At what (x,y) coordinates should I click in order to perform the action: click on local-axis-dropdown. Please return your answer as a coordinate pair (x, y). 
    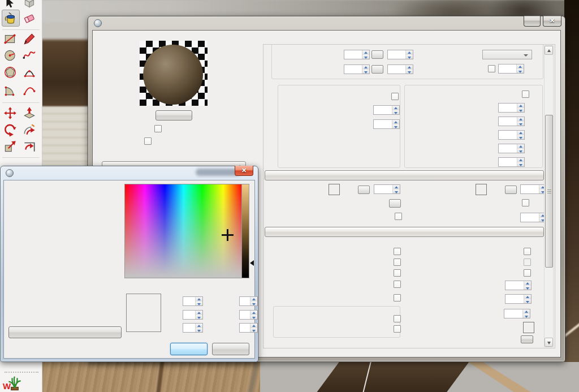
    Looking at the image, I should click on (507, 54).